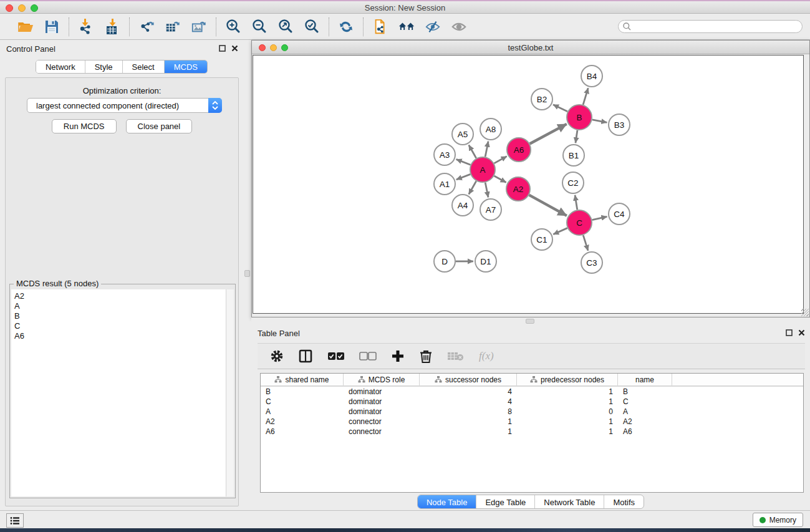 This screenshot has width=810, height=532. What do you see at coordinates (445, 184) in the screenshot?
I see `graph-node-A1: A1` at bounding box center [445, 184].